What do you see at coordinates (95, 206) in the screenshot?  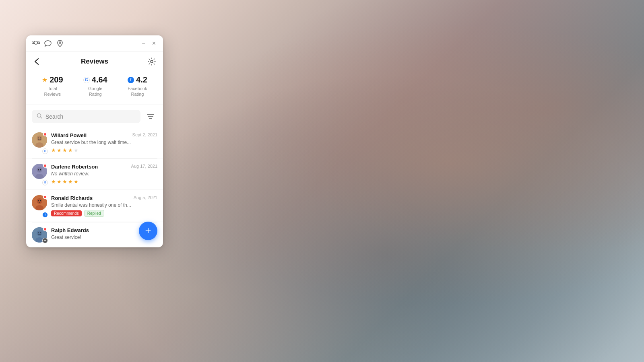 I see `review-item: f Ronald Richards Aug 5, 2021 Smile dent…` at bounding box center [95, 206].